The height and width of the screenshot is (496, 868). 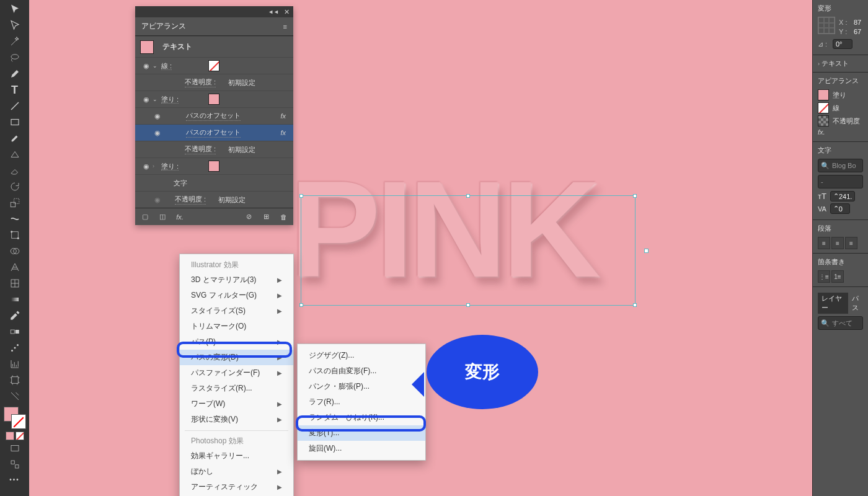 What do you see at coordinates (215, 149) in the screenshot?
I see `fill-opacity-row: 不透明度 : 初期設定` at bounding box center [215, 149].